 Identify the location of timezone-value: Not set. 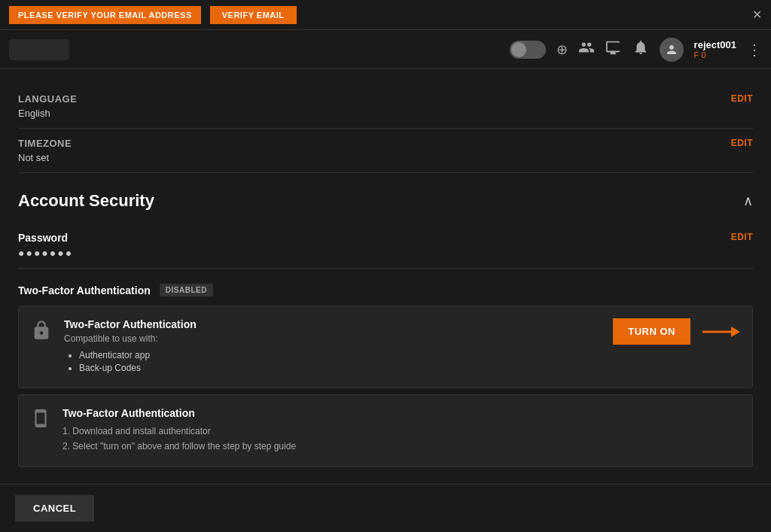
(45, 158).